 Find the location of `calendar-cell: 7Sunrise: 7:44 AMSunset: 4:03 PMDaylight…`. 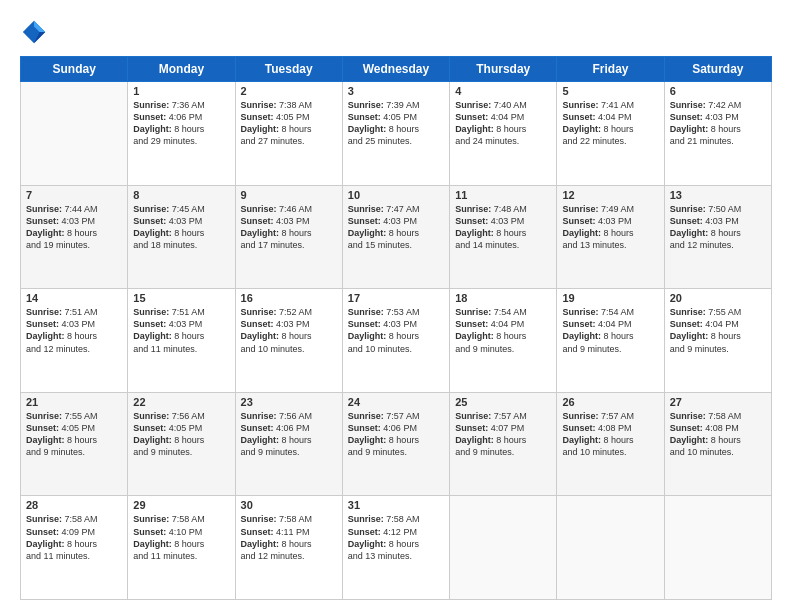

calendar-cell: 7Sunrise: 7:44 AMSunset: 4:03 PMDaylight… is located at coordinates (74, 237).